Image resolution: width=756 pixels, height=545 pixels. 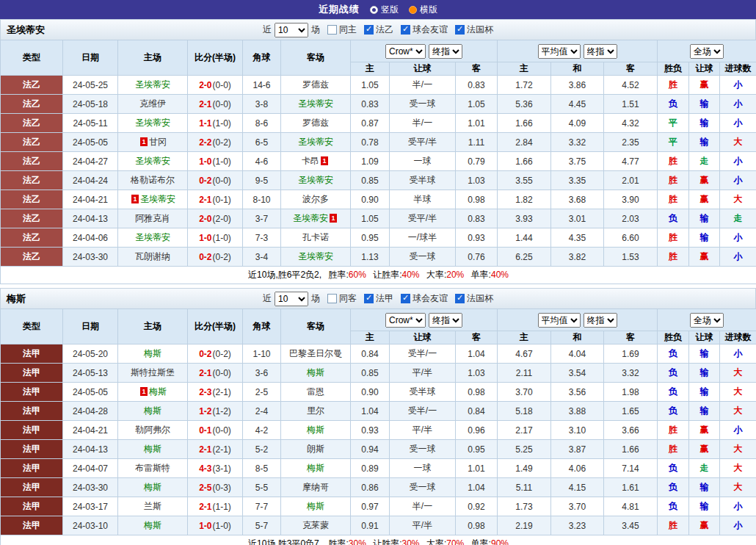 What do you see at coordinates (477, 238) in the screenshot?
I see `handicap-away-cell: 0.93` at bounding box center [477, 238].